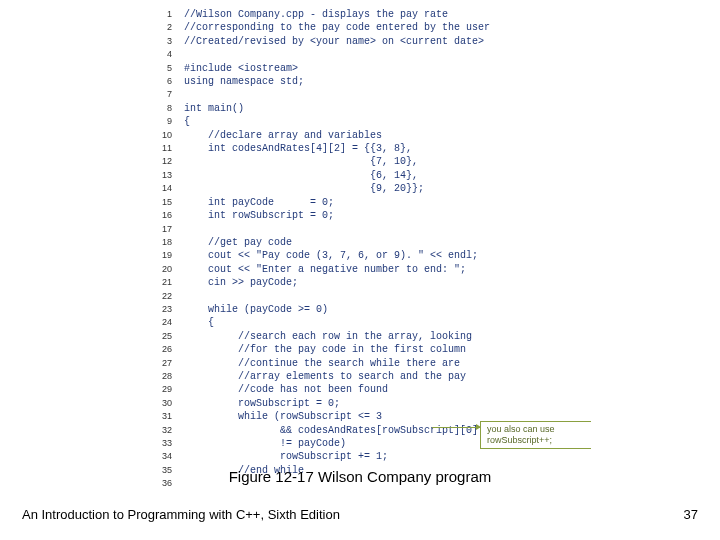 The height and width of the screenshot is (540, 720). What do you see at coordinates (390, 242) in the screenshot?
I see `code-line: 18 //get pay code` at bounding box center [390, 242].